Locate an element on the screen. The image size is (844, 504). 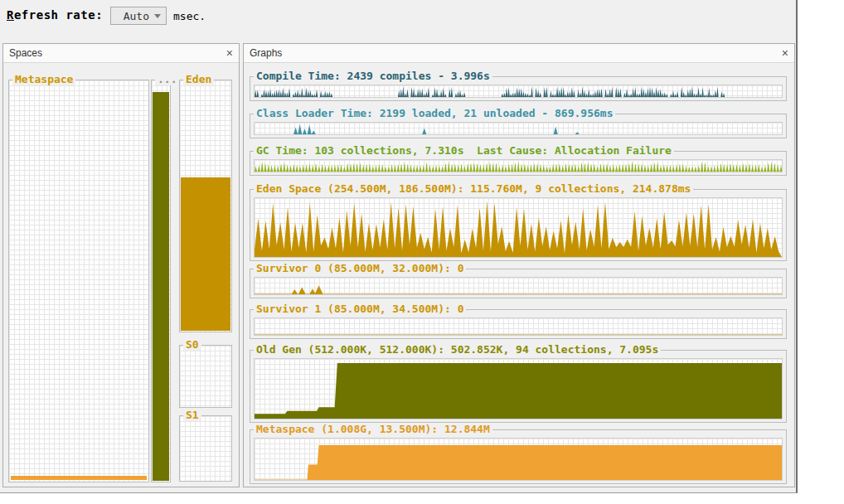
survivor1-column: S1 is located at coordinates (206, 448).